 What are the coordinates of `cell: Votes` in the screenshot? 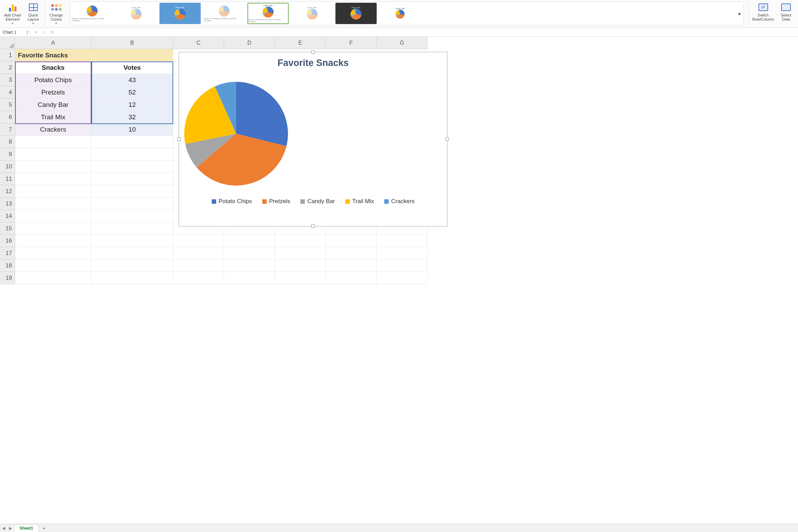 It's located at (132, 68).